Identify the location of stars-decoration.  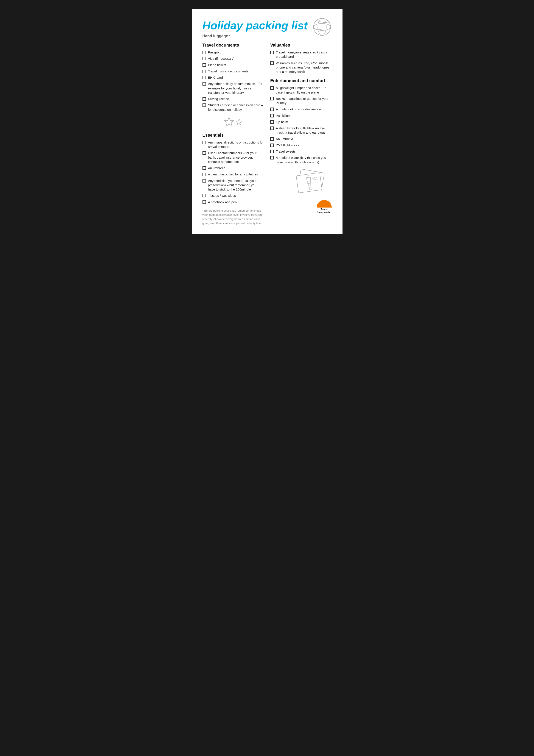
(233, 122).